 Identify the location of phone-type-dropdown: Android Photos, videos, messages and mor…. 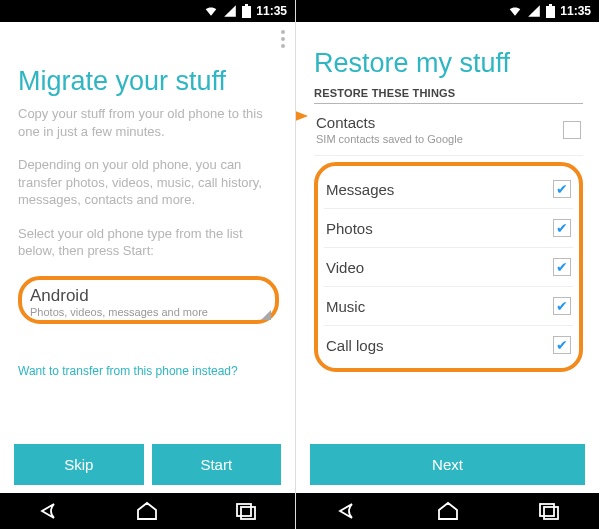
(148, 300).